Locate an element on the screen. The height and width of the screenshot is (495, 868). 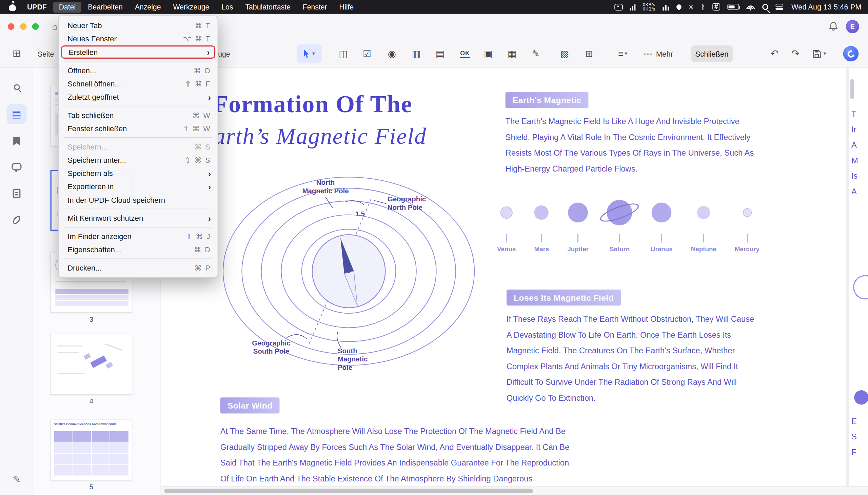
menu-item-tab-schliessen: Tab schließen ⌘ W is located at coordinates (138, 115).